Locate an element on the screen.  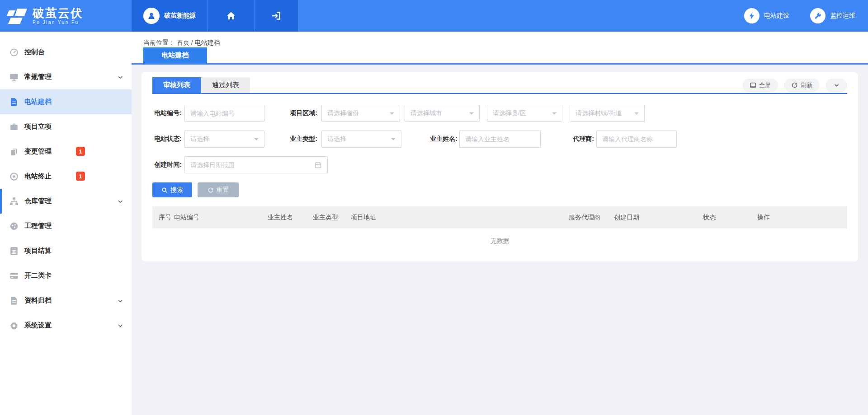
search-button: 搜索 is located at coordinates (172, 190).